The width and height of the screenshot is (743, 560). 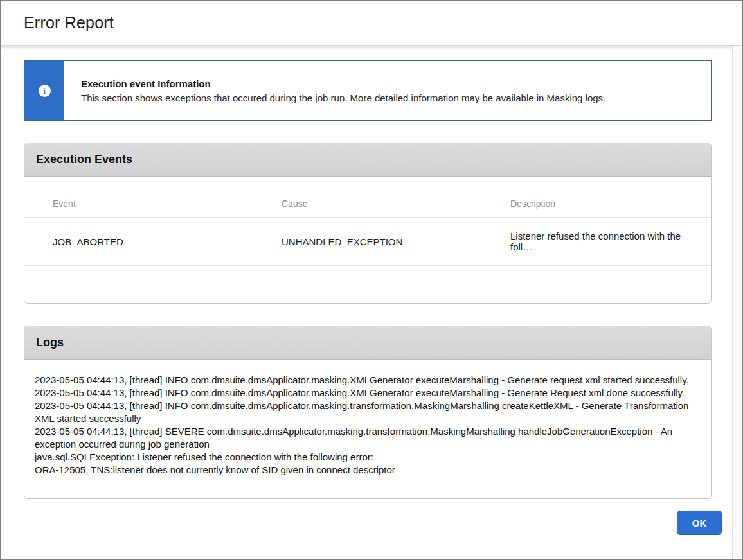 I want to click on logs-panel-title: Logs, so click(x=50, y=342).